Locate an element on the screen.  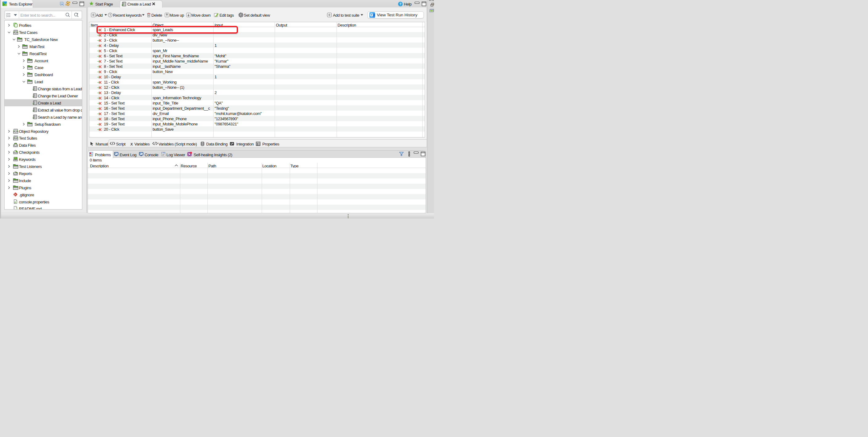
svg-text: LOG is located at coordinates (163, 153).